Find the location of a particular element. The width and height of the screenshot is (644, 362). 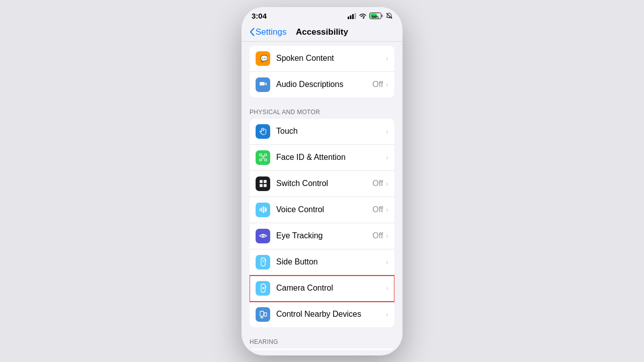

nearby-devices-label: Control Nearby Devices is located at coordinates (331, 314).